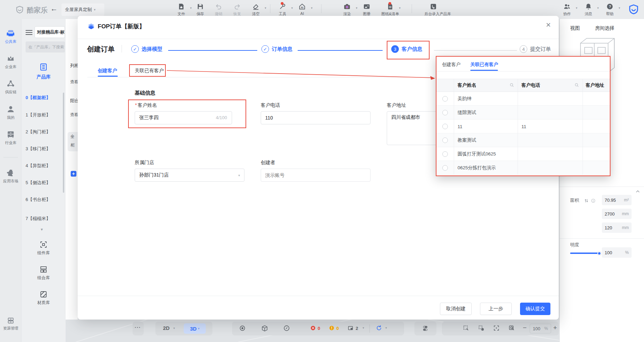  What do you see at coordinates (29, 32) in the screenshot?
I see `menu-icon` at bounding box center [29, 32].